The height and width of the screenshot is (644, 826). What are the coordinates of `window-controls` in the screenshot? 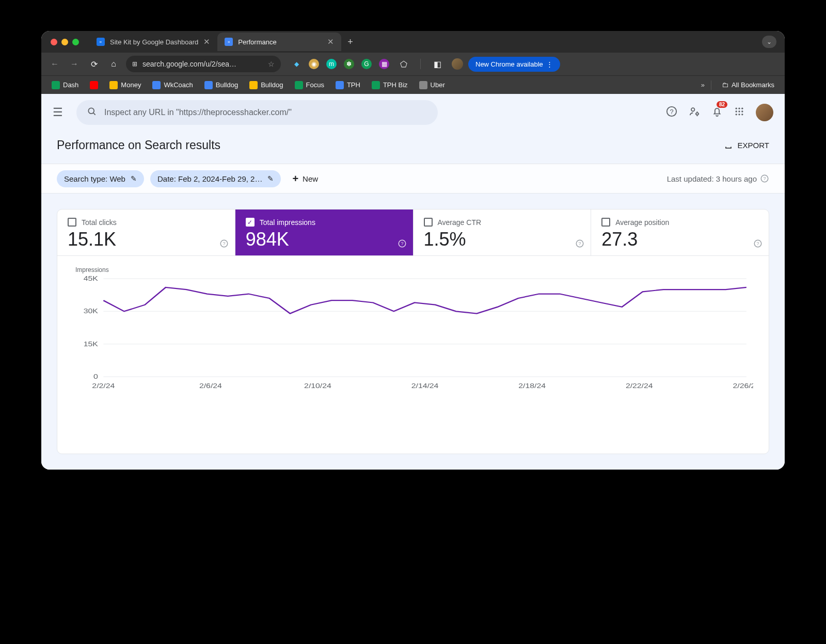 It's located at (65, 42).